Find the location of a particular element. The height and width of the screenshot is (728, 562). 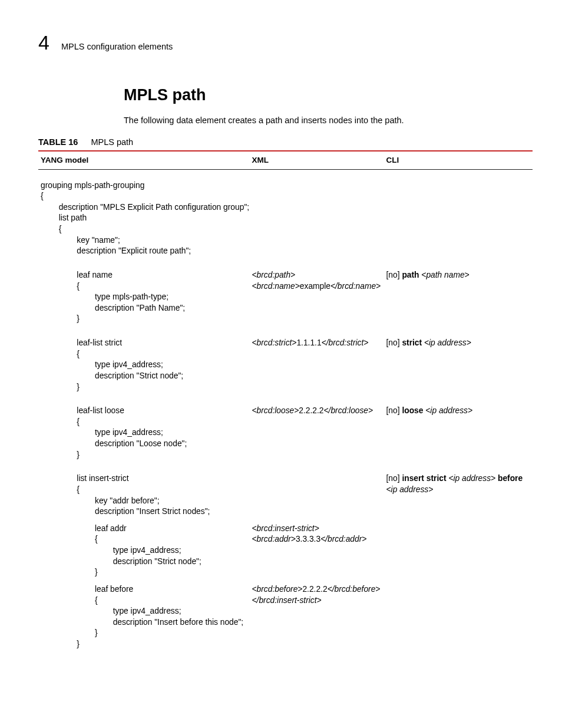

yang-line: description "Insert before this node"; is located at coordinates (144, 622).